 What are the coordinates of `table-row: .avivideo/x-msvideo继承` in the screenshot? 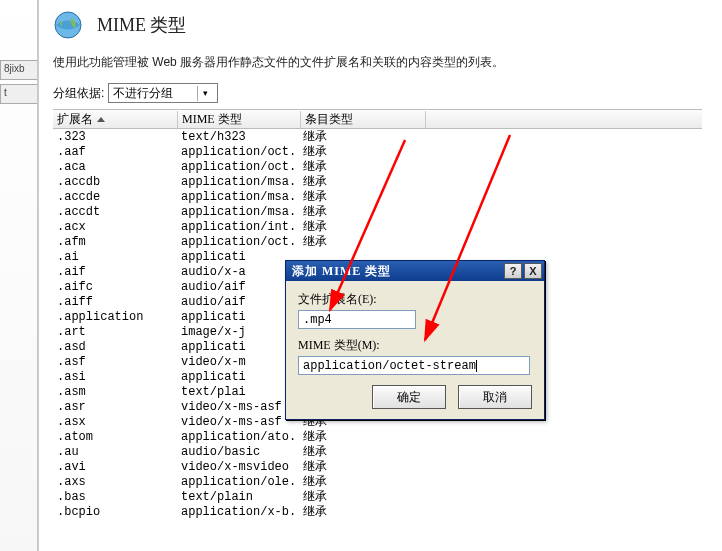 It's located at (378, 466).